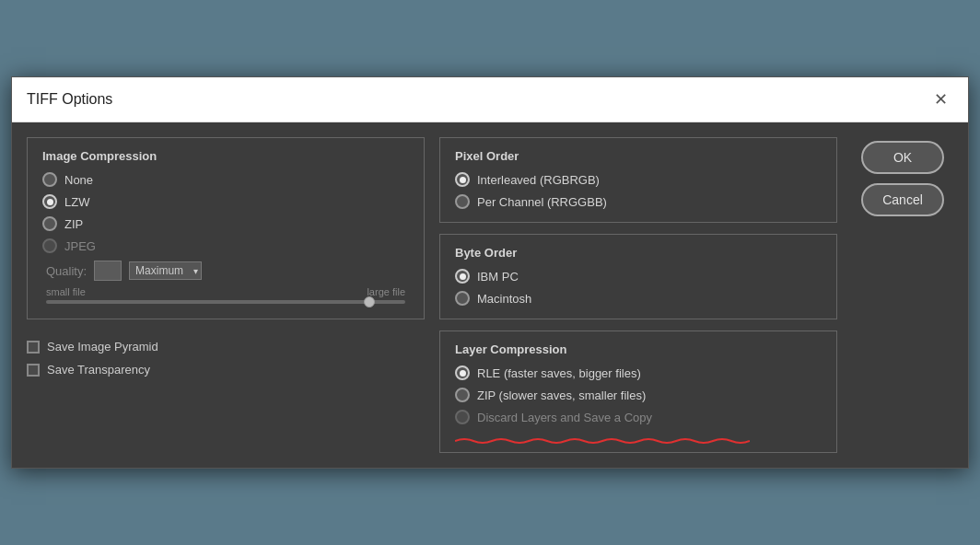 This screenshot has height=545, width=980. Describe the element at coordinates (226, 346) in the screenshot. I see `save-pyramid-row: Save Image Pyramid` at that location.